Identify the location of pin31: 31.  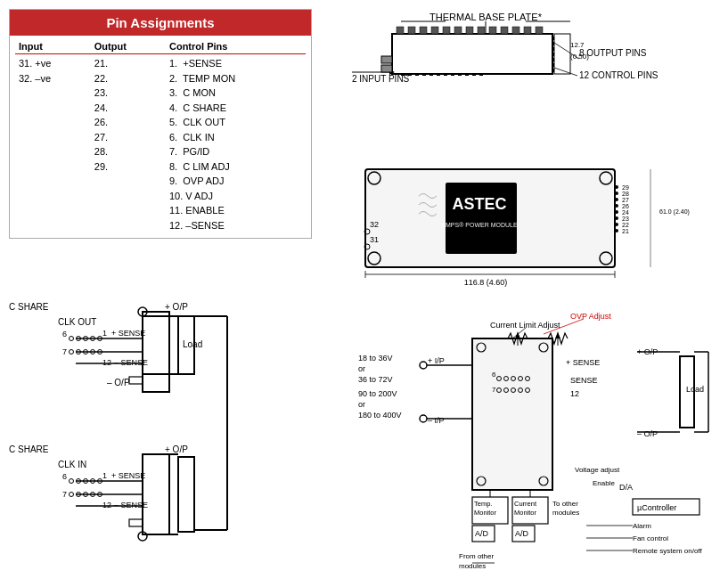
(374, 240).